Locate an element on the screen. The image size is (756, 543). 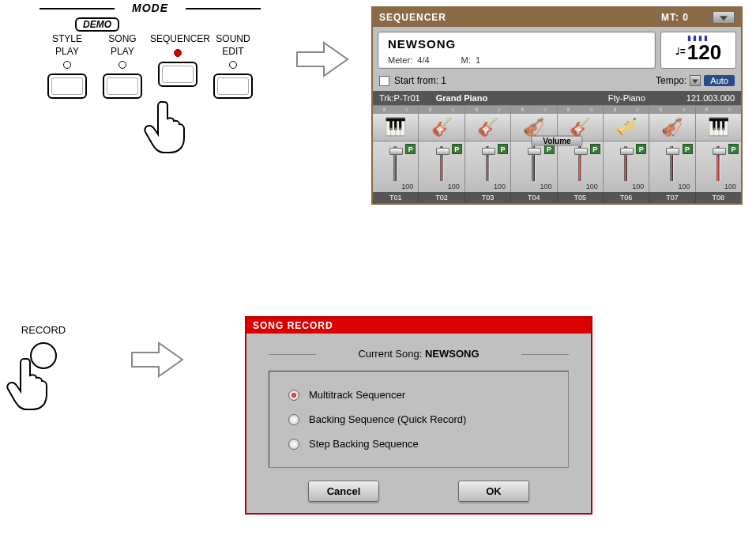
button-song-play is located at coordinates (122, 86).